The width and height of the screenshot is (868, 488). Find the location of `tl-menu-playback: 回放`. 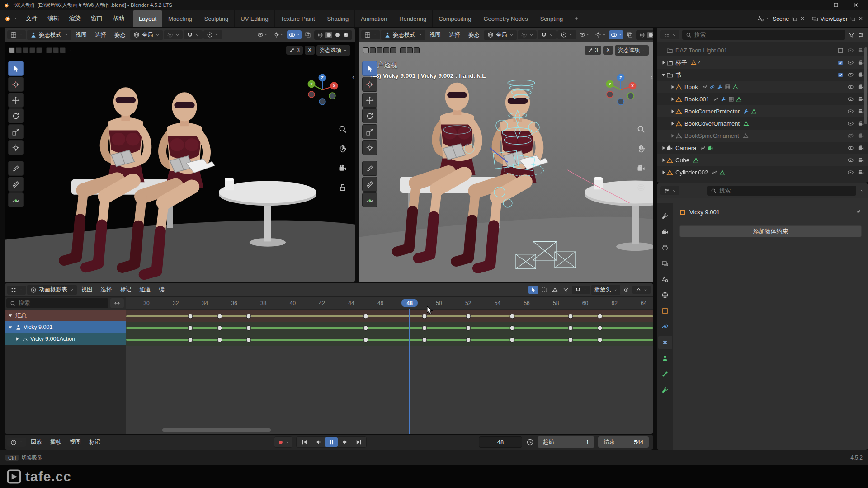

tl-menu-playback: 回放 is located at coordinates (36, 442).